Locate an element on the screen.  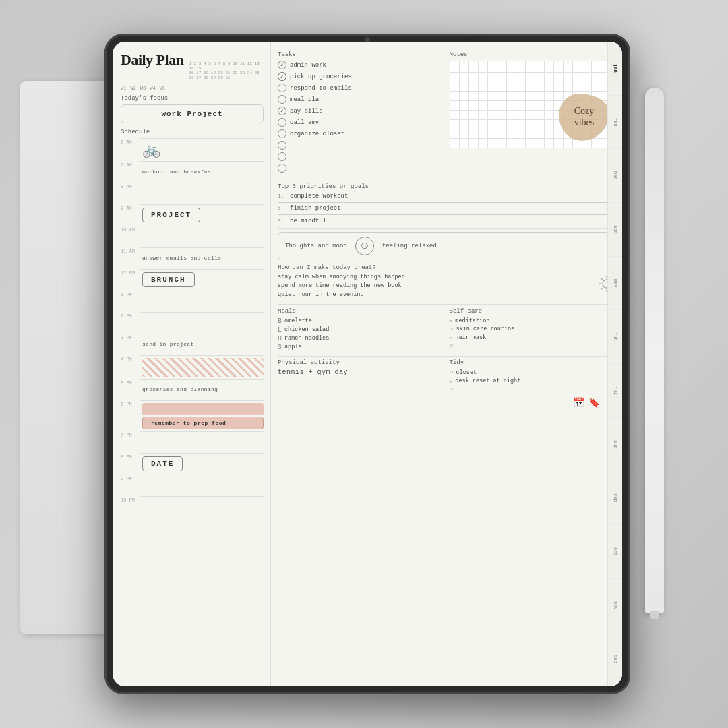
time-slot-8am: 8 AM is located at coordinates (192, 193).